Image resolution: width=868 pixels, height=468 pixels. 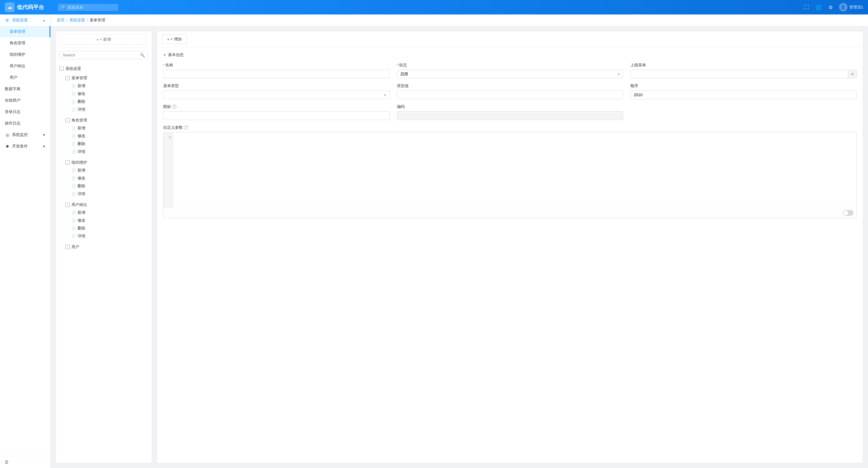 I want to click on tree-content: - 系统设置 - 菜单管理, so click(x=104, y=262).